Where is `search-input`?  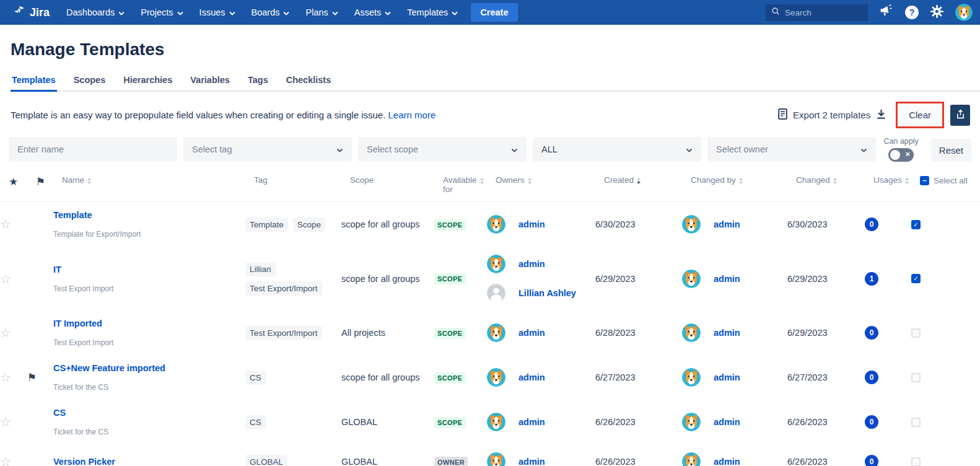
search-input is located at coordinates (822, 12).